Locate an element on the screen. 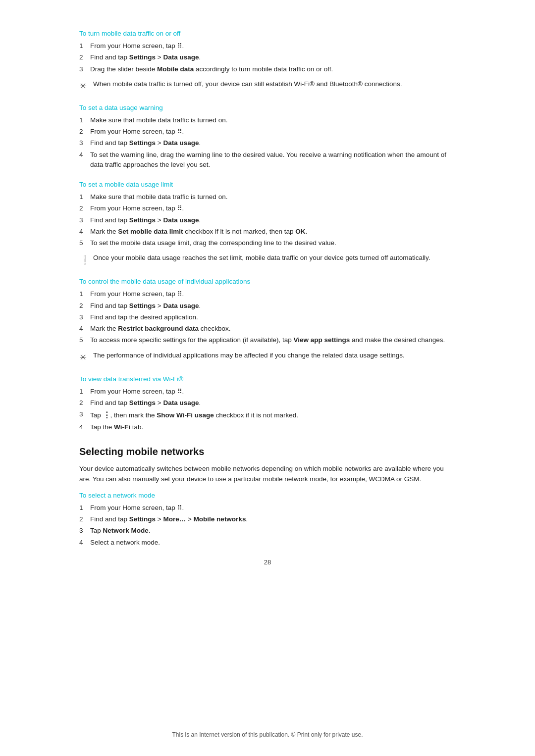 This screenshot has height=756, width=535. step-3: 3 Find and tap the desired application. is located at coordinates (268, 317).